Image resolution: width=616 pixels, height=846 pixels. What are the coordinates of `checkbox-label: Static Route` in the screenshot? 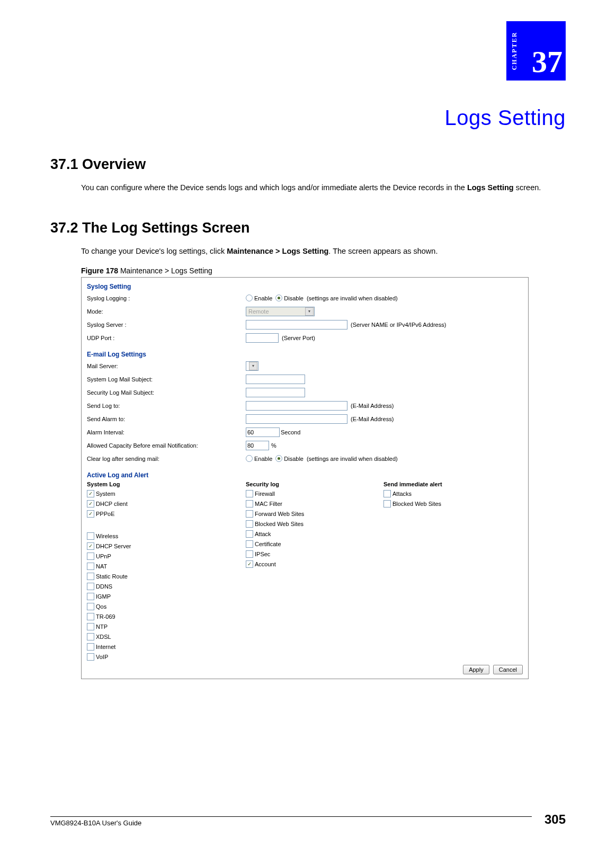 It's located at (112, 576).